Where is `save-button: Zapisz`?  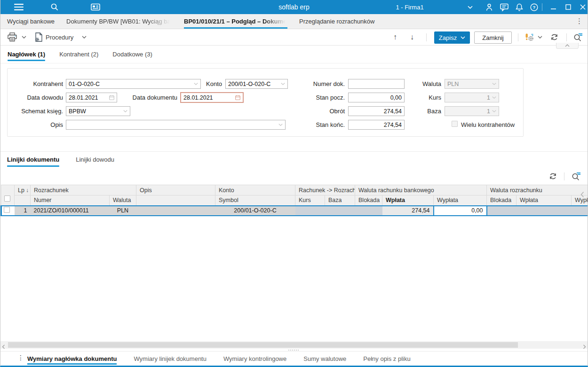
save-button: Zapisz is located at coordinates (452, 38).